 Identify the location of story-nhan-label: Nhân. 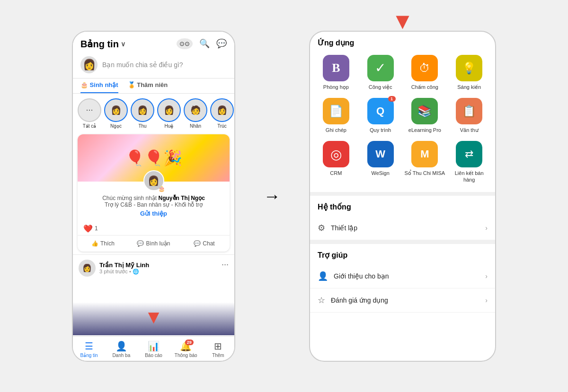
(195, 126).